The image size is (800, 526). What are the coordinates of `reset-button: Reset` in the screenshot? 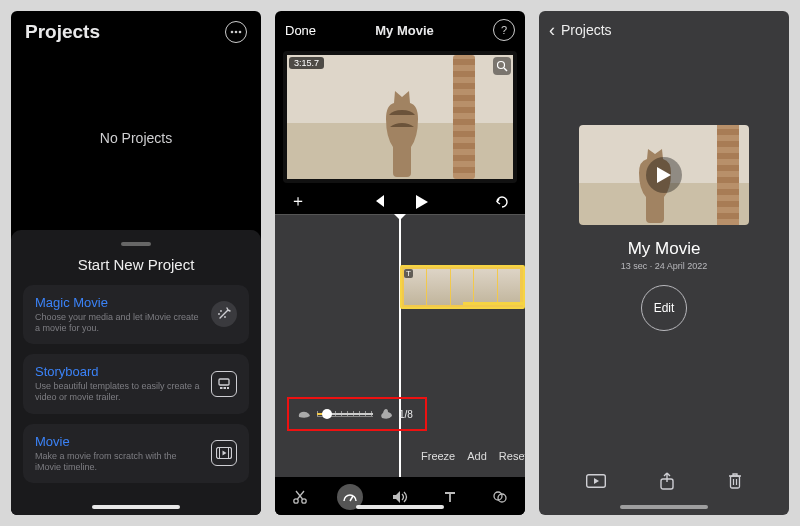 It's located at (512, 456).